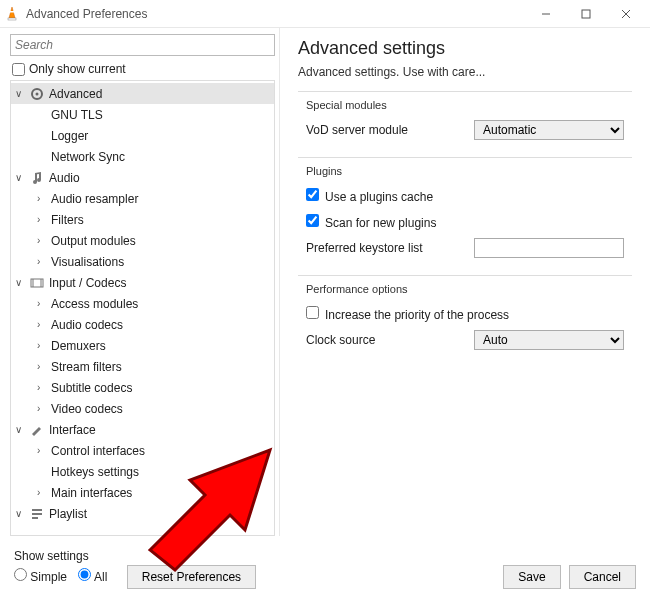 The width and height of the screenshot is (650, 593). What do you see at coordinates (92, 577) in the screenshot?
I see `radio-all: All` at bounding box center [92, 577].